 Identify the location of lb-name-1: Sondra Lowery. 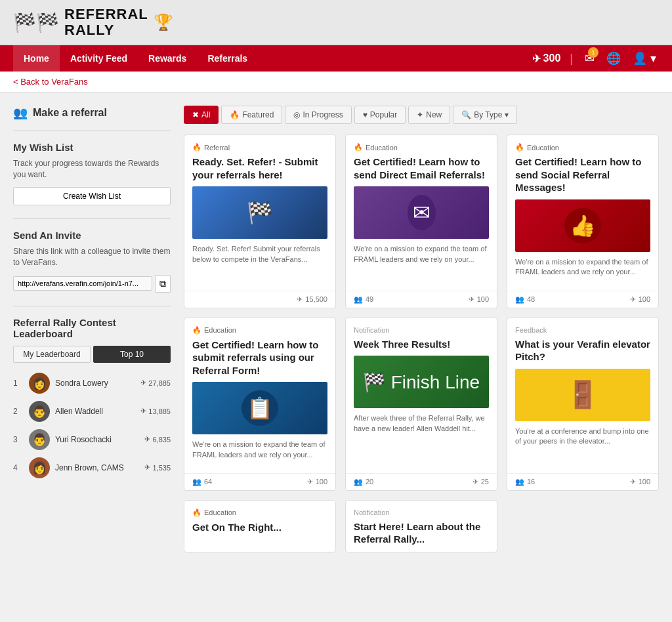
(95, 383).